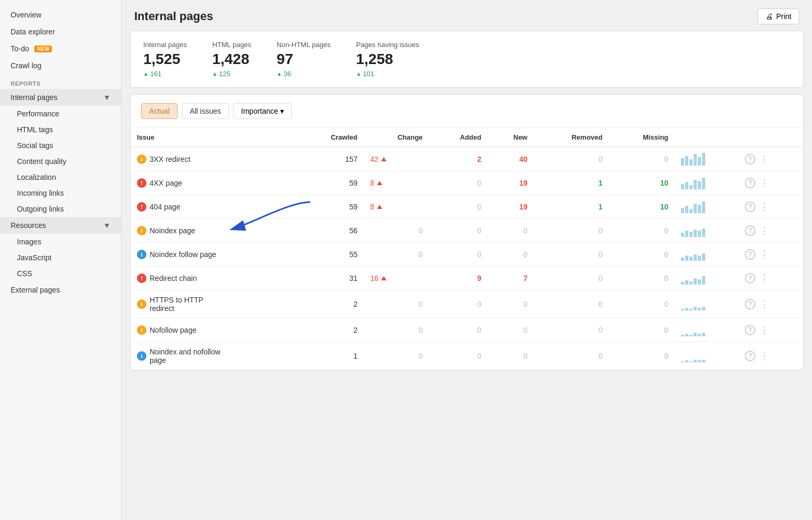 The width and height of the screenshot is (812, 520). What do you see at coordinates (60, 193) in the screenshot?
I see `sidebar-item-incoming-links: Incoming links` at bounding box center [60, 193].